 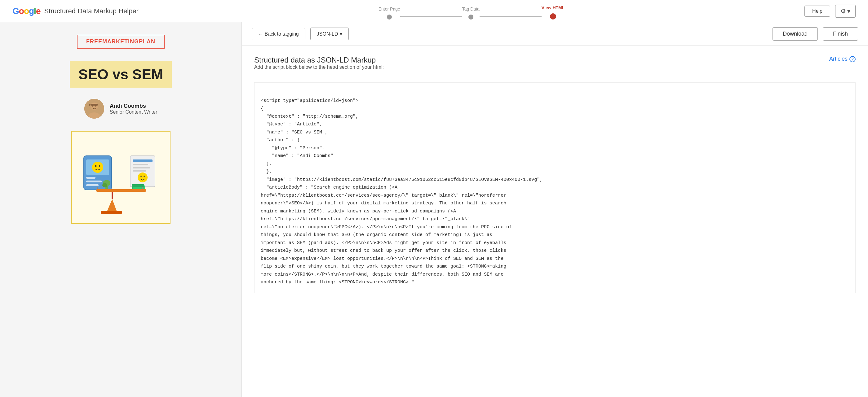 What do you see at coordinates (91, 11) in the screenshot?
I see `app-title: Structured Data Markup Helper` at bounding box center [91, 11].